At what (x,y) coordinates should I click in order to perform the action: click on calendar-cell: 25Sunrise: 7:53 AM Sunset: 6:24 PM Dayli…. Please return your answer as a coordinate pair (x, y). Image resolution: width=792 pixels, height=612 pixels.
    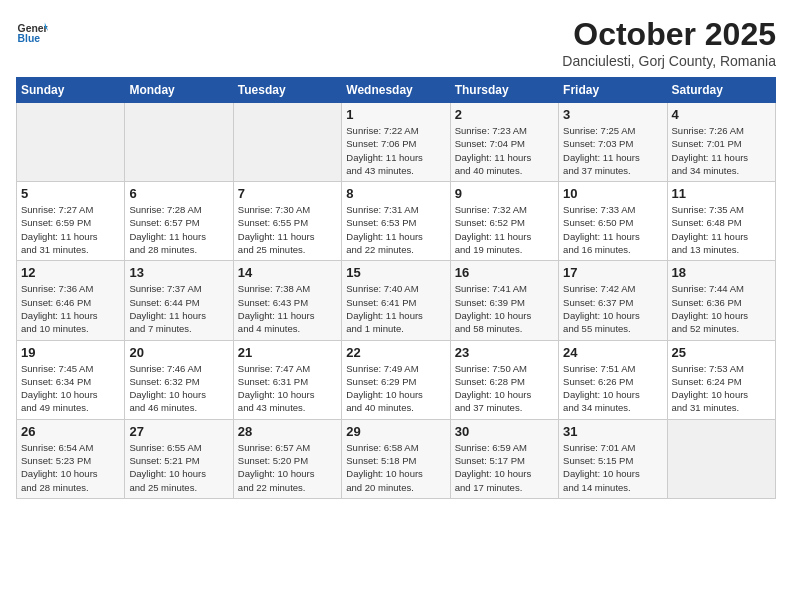
    Looking at the image, I should click on (721, 380).